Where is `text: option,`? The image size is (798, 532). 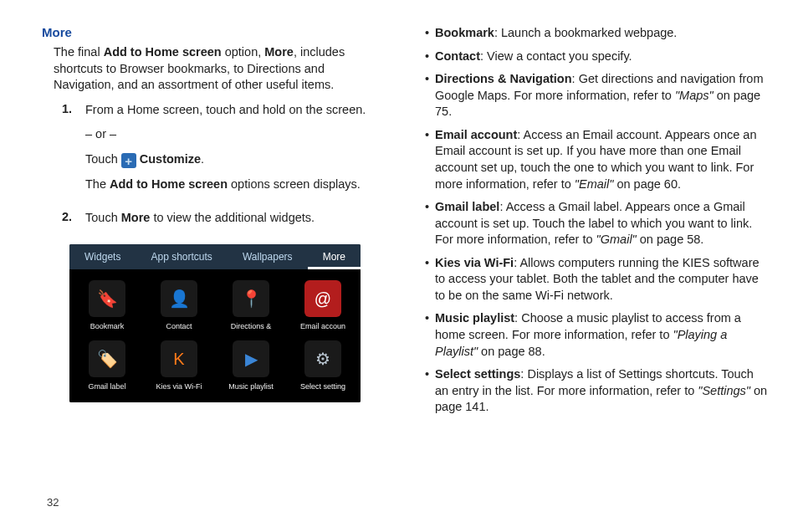
text: option, is located at coordinates (243, 52).